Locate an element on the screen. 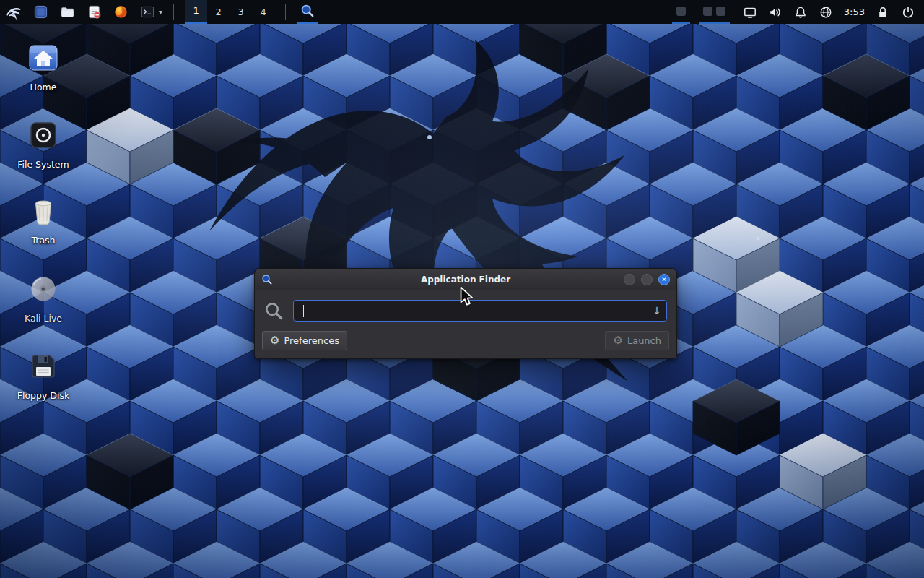 Image resolution: width=924 pixels, height=578 pixels. workspace-4: 4 is located at coordinates (263, 12).